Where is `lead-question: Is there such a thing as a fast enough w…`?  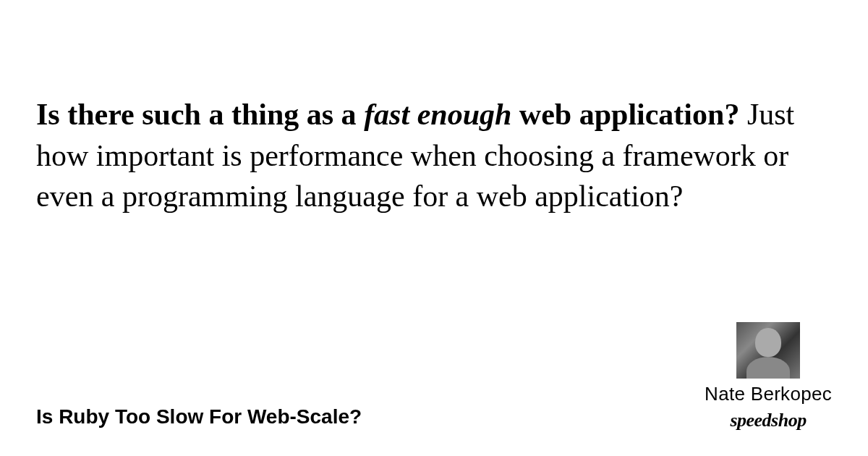
lead-question: Is there such a thing as a fast enough w… is located at coordinates (388, 114).